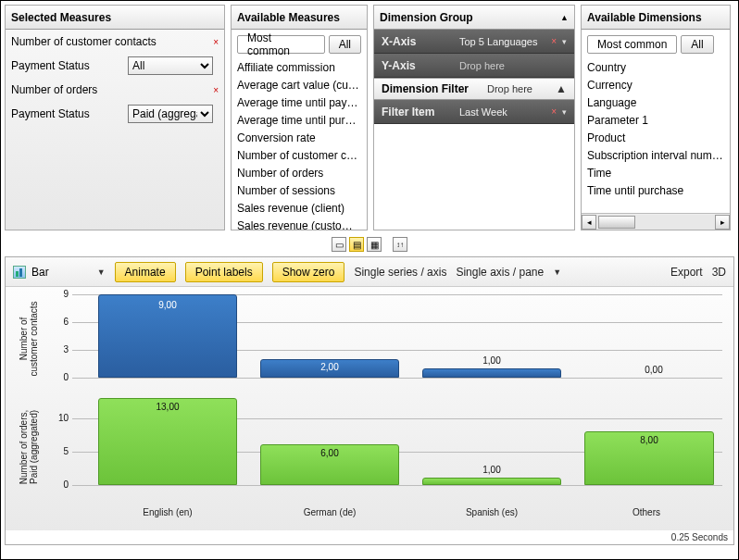  I want to click on bar-chart-icon, so click(19, 272).